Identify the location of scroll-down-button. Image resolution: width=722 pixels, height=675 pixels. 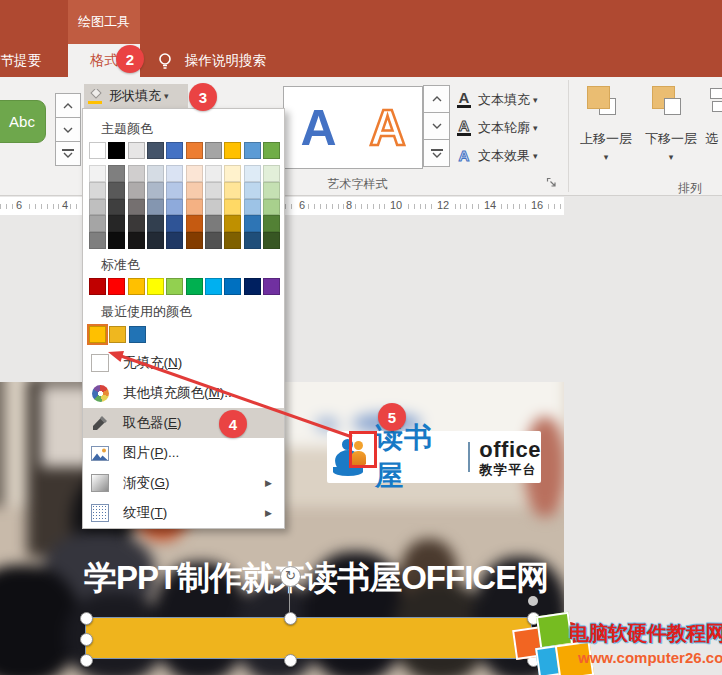
(68, 130).